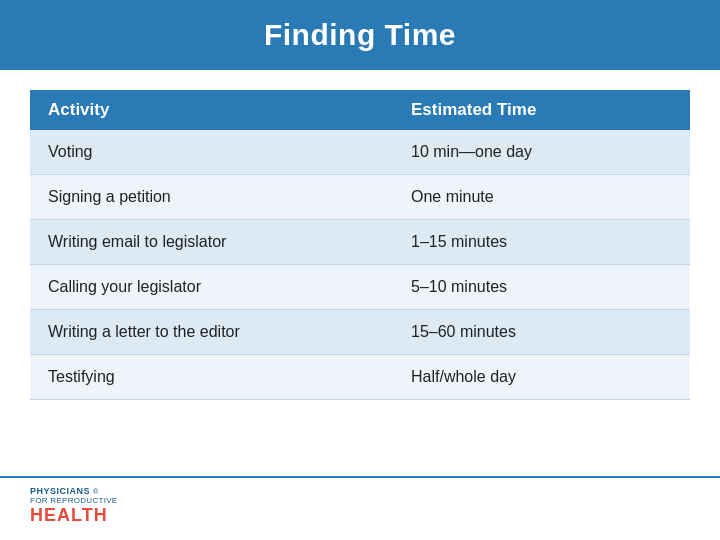  What do you see at coordinates (360, 288) in the screenshot?
I see `table-row: Calling your legislator5–10 minutes` at bounding box center [360, 288].